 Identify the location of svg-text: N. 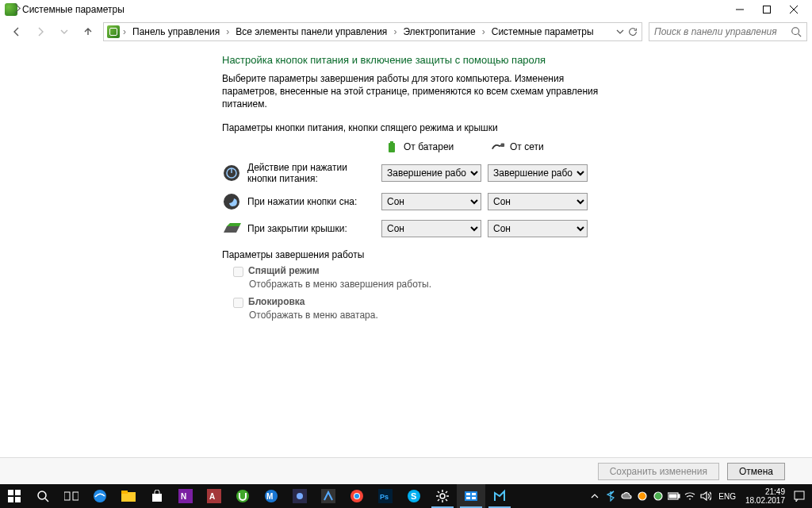
(184, 497).